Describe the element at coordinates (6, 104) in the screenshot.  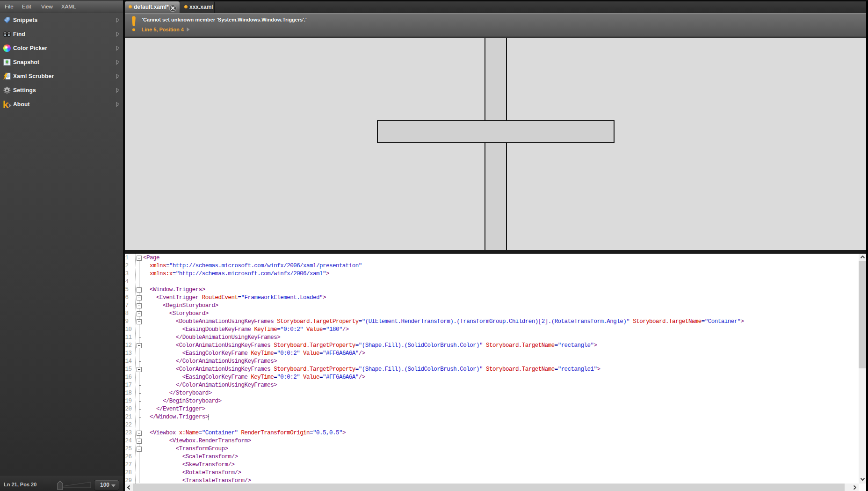
I see `svg-text: k` at that location.